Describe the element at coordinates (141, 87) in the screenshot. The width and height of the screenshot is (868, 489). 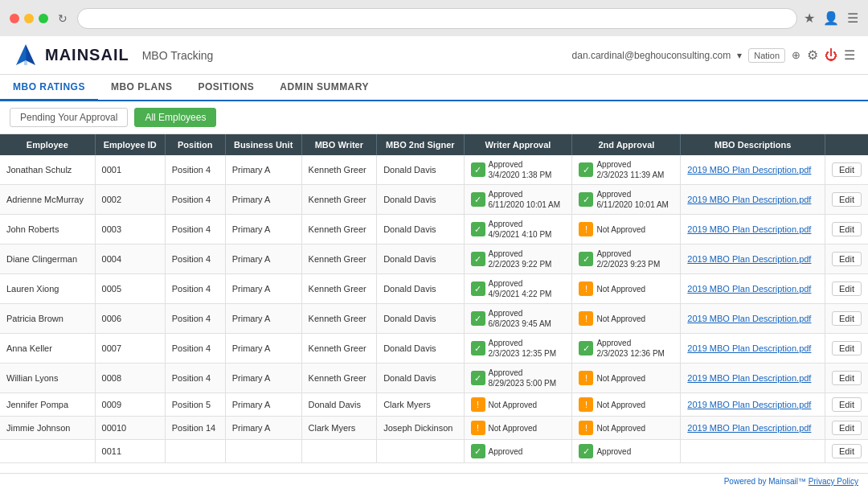
I see `tab-mbo-plans: MBO PLANS` at that location.